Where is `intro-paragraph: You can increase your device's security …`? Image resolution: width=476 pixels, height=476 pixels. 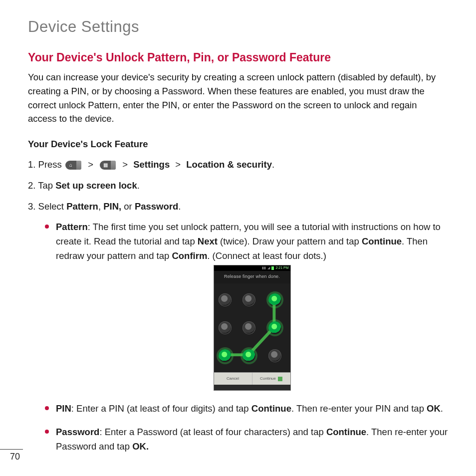 intro-paragraph: You can increase your device's security … is located at coordinates (238, 98).